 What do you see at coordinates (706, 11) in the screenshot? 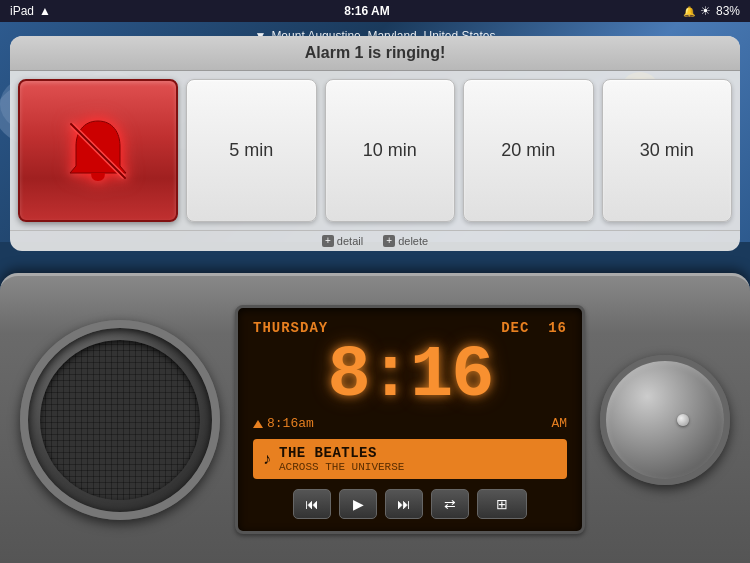
I see `brightness-icon: ☀` at bounding box center [706, 11].